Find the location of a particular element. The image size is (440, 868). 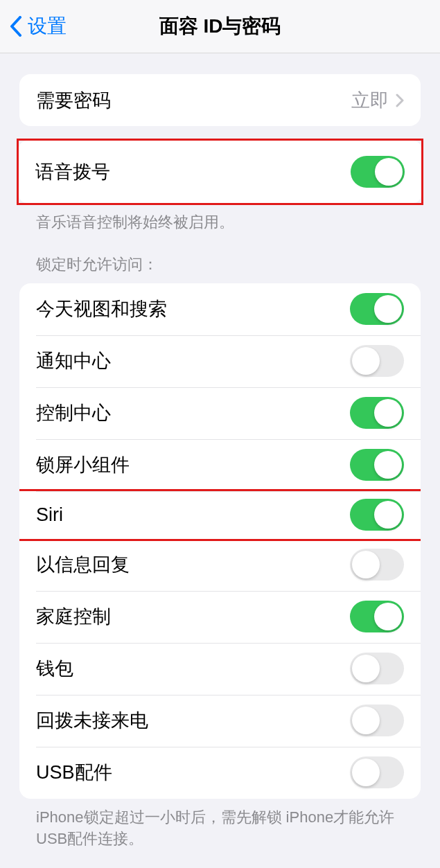

lock-item-label: 回拨未接来电 is located at coordinates (193, 720).